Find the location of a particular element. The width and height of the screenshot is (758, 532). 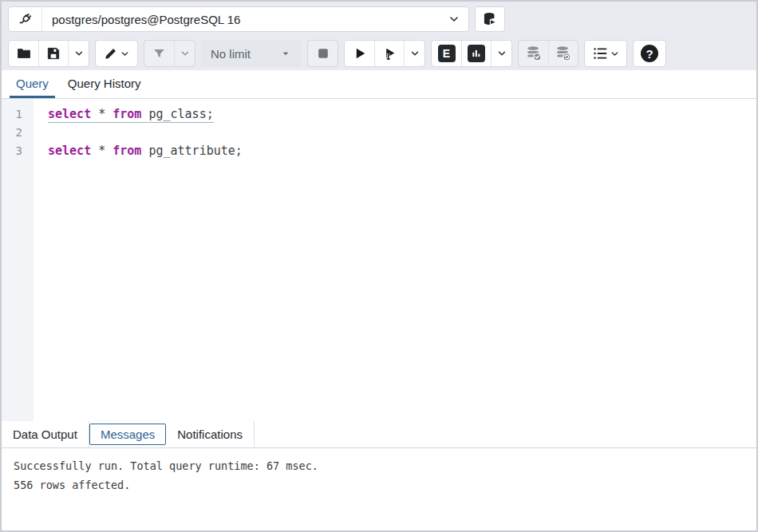

commit-database-check-icon is located at coordinates (534, 53).